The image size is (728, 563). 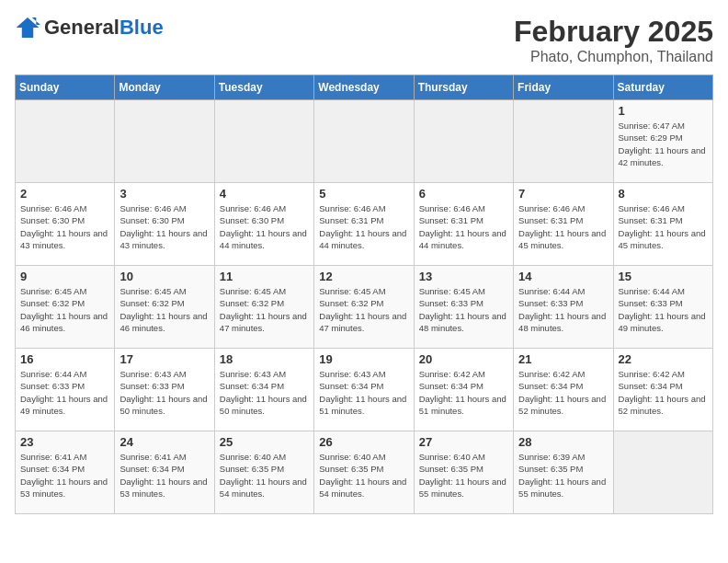 What do you see at coordinates (89, 28) in the screenshot?
I see `logo: GeneralBlue` at bounding box center [89, 28].